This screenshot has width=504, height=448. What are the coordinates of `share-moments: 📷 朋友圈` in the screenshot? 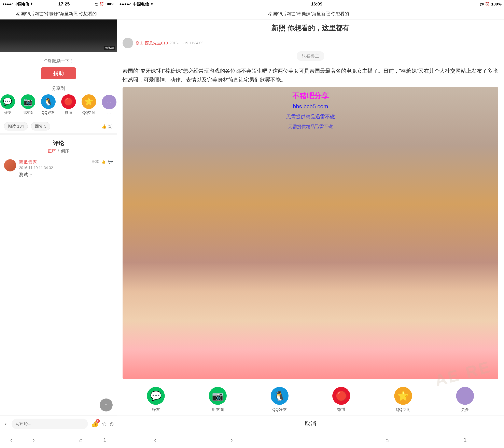 It's located at (28, 105).